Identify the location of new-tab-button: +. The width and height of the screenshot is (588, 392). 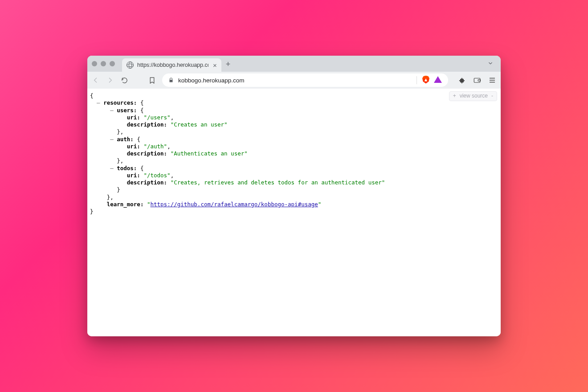
(228, 64).